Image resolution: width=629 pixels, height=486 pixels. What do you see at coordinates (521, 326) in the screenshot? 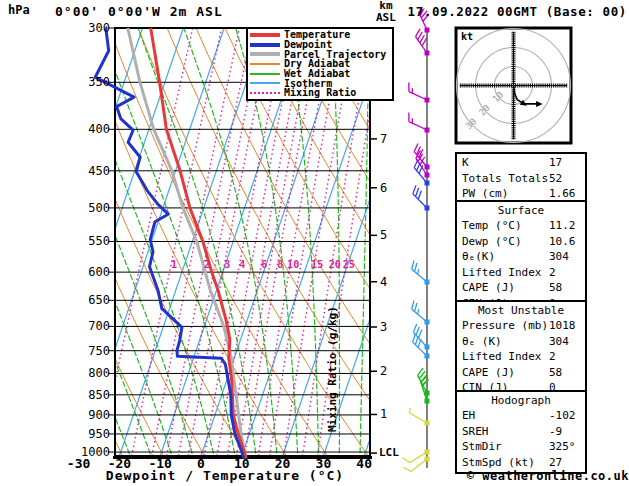
I see `table-row: Pressure (mb)1018` at bounding box center [521, 326].